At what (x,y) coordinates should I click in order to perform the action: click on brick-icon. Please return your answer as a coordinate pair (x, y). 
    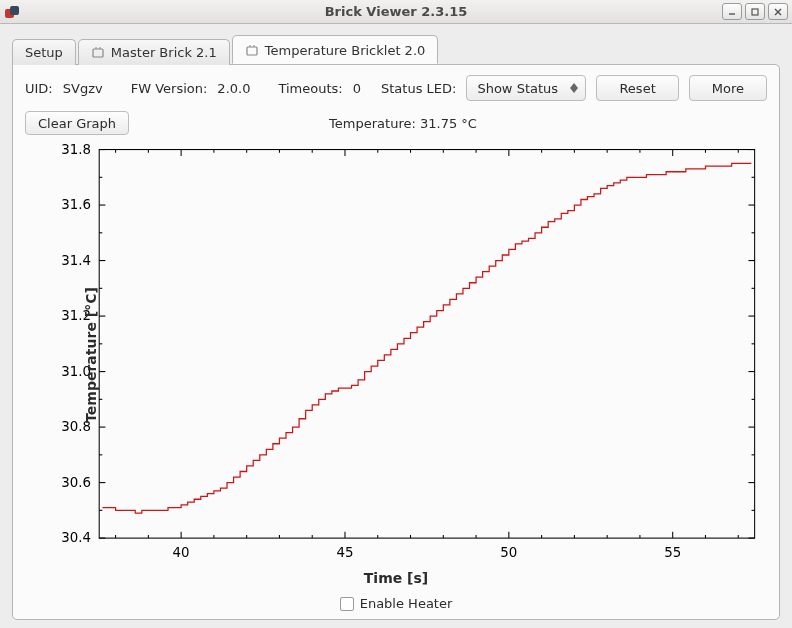
    Looking at the image, I should click on (98, 53).